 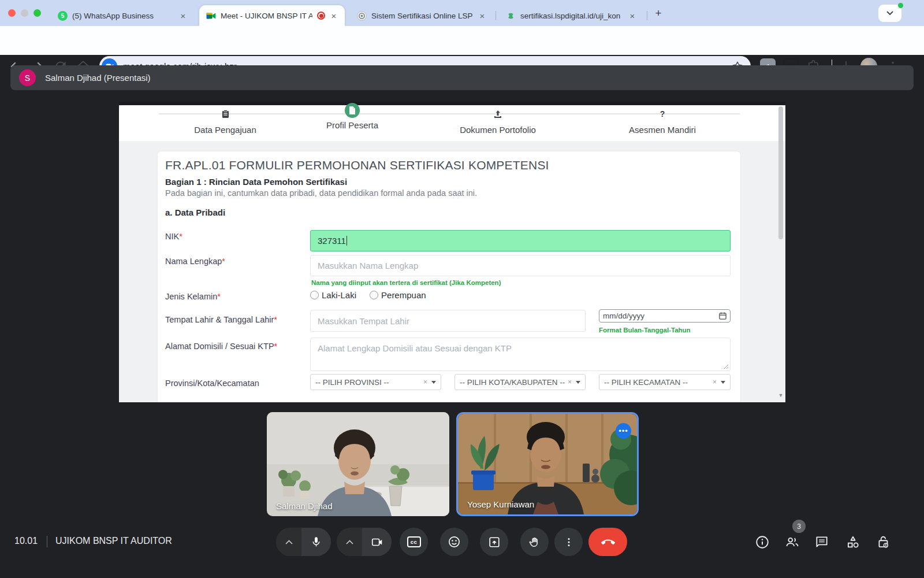 What do you see at coordinates (762, 542) in the screenshot?
I see `meeting-details-button` at bounding box center [762, 542].